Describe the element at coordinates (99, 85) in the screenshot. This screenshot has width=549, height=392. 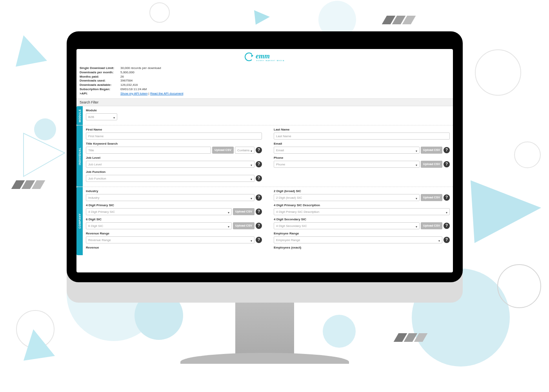
I see `avail-label: Downloads available:` at that location.